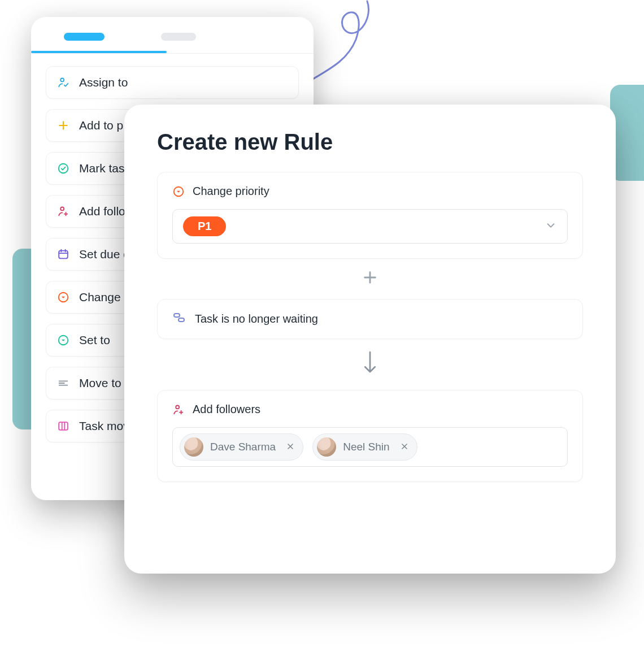  I want to click on tabs, so click(172, 37).